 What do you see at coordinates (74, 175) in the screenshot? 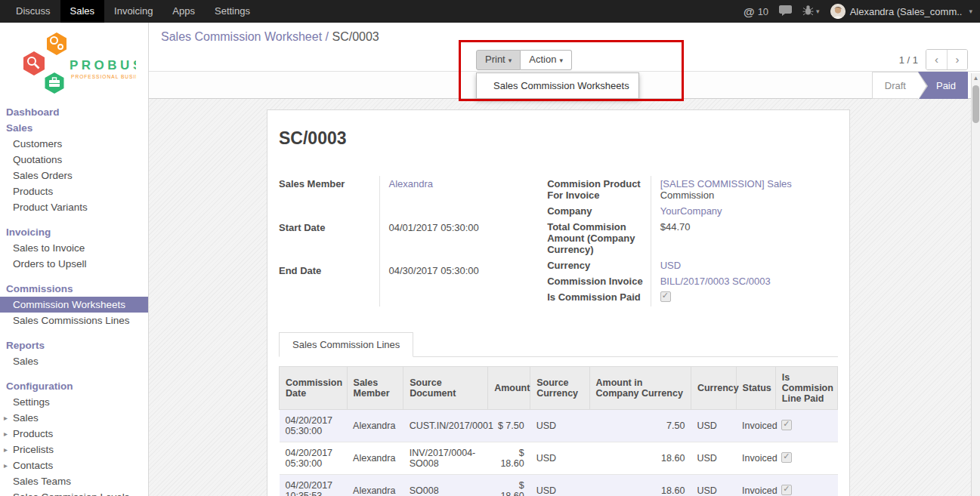
I see `sidebar-item-sales-orders: Sales Orders` at bounding box center [74, 175].